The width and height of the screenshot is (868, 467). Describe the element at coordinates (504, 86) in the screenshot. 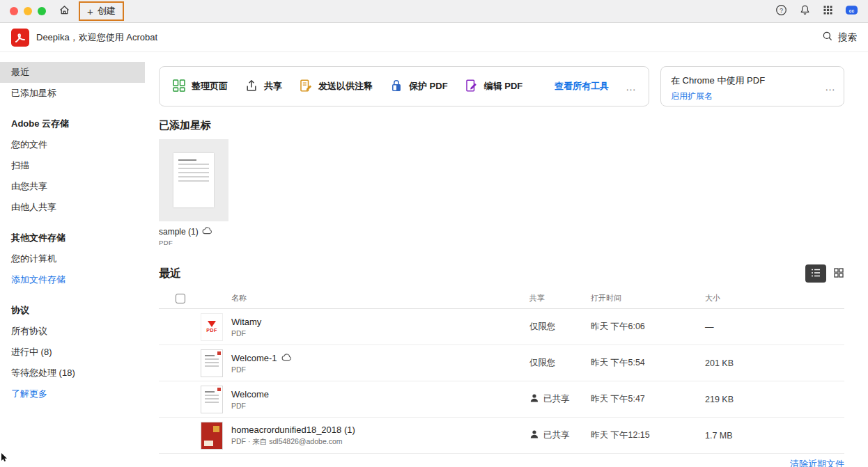

I see `tool-label: 编辑 PDF` at that location.